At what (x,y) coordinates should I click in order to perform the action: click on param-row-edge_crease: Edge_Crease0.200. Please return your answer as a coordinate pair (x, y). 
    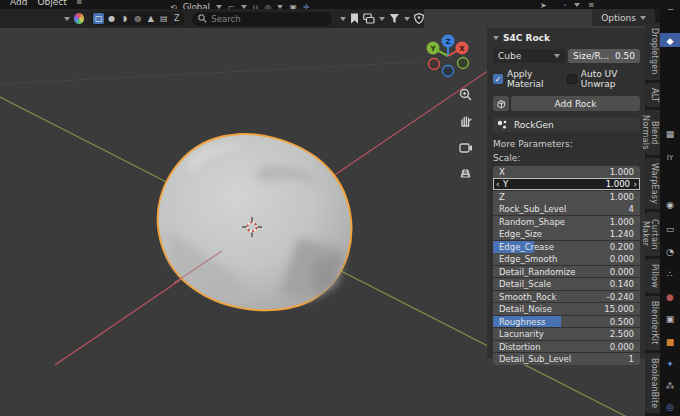
    Looking at the image, I should click on (566, 247).